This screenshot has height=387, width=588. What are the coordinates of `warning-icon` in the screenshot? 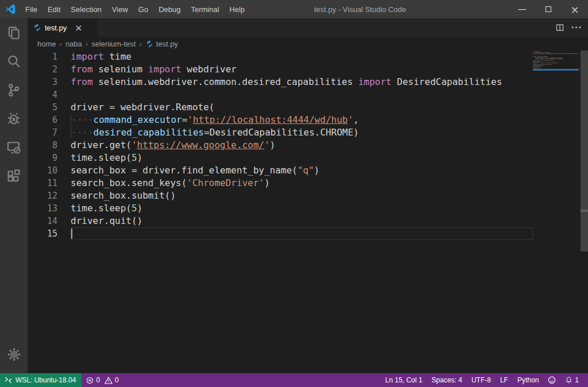 It's located at (109, 380).